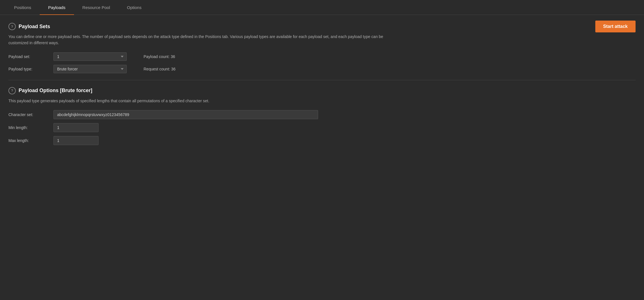  I want to click on payload-options-help-icon: ?, so click(12, 91).